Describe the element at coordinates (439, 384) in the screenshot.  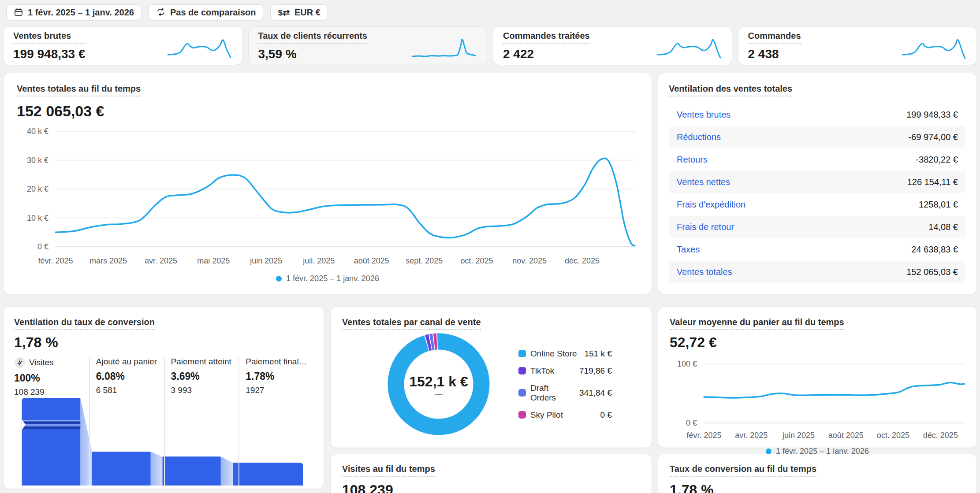
I see `donut-chart: 152,1 k €` at that location.